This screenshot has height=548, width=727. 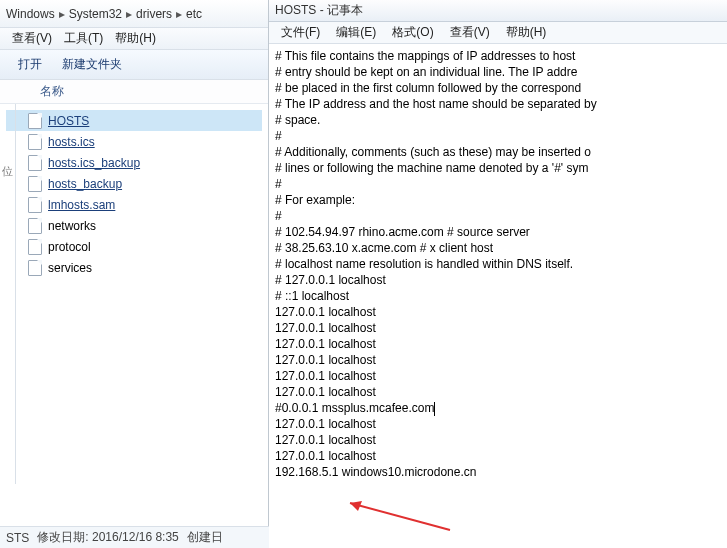 I want to click on file-name: protocol, so click(x=70, y=247).